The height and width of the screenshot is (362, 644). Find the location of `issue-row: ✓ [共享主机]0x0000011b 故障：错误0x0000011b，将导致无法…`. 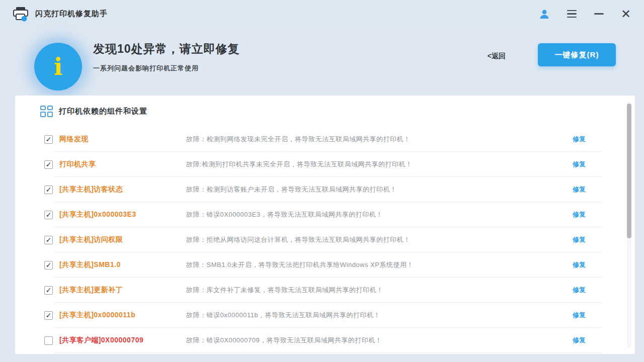

issue-row: ✓ [共享主机]0x0000011b 故障：错误0x0000011b，将导致无法… is located at coordinates (325, 315).